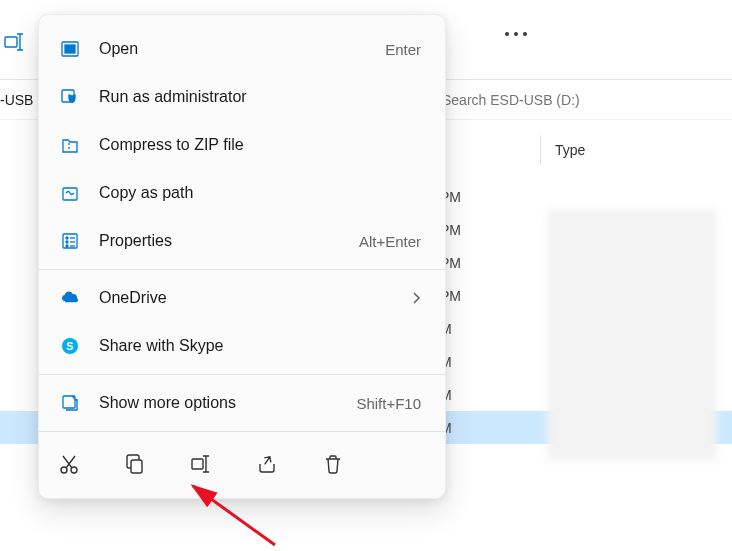 The height and width of the screenshot is (551, 732). I want to click on menu-onedrive: OneDrive, so click(242, 298).